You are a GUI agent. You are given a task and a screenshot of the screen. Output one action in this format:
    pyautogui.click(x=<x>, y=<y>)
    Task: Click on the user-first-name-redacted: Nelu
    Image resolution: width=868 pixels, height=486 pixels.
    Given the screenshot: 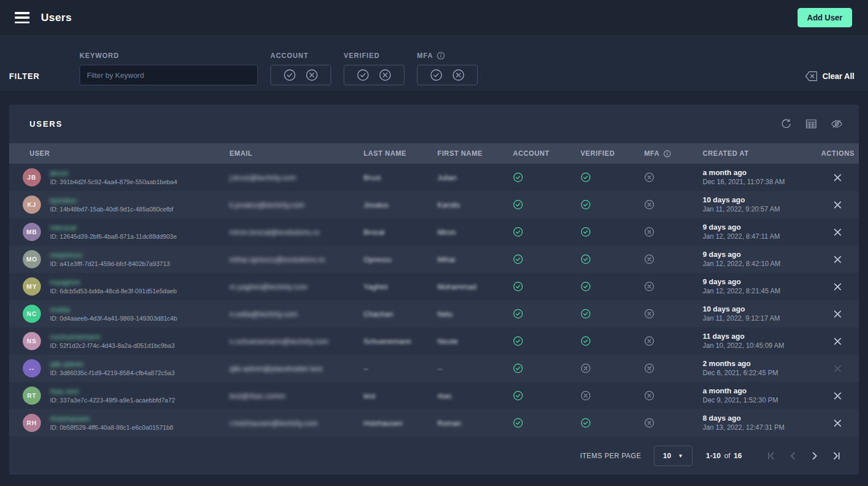 What is the action you would take?
    pyautogui.click(x=475, y=314)
    